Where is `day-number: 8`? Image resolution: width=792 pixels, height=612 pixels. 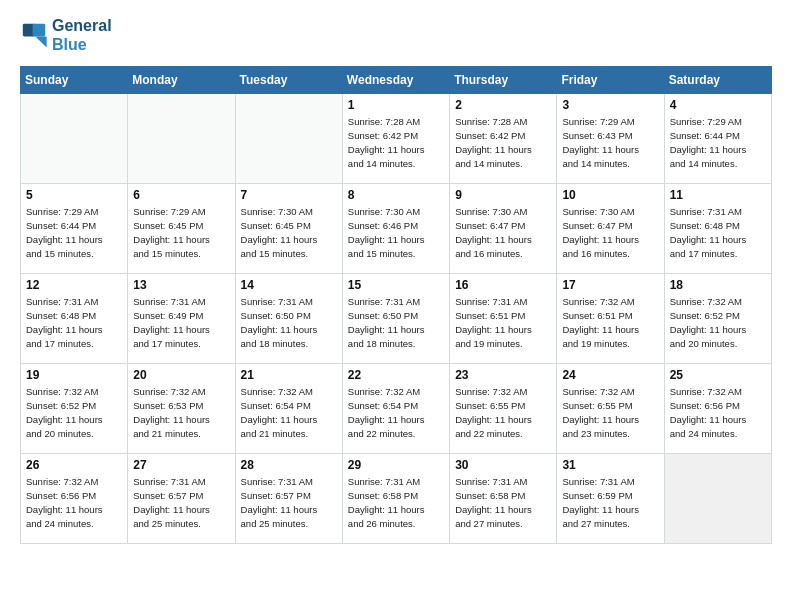 day-number: 8 is located at coordinates (396, 195).